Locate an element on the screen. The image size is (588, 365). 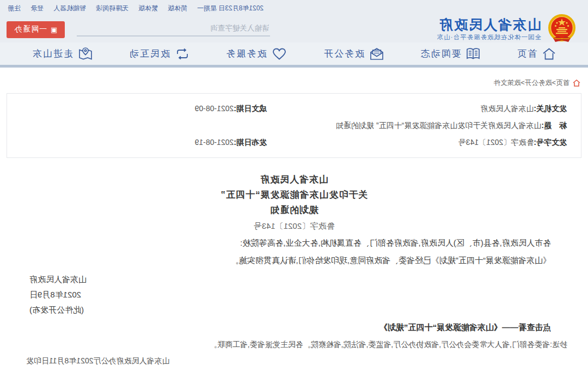
publish-date-label: 发布日期: is located at coordinates (250, 142).